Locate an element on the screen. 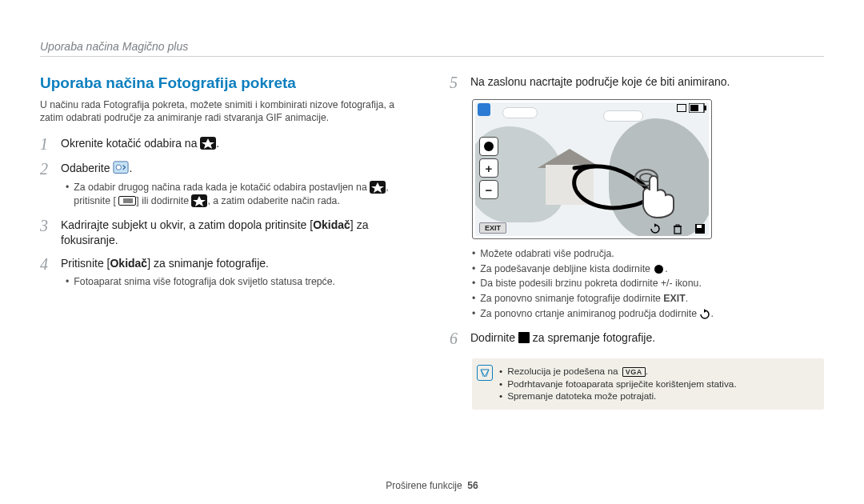 The image size is (864, 504). touch-hand-icon is located at coordinates (658, 193).